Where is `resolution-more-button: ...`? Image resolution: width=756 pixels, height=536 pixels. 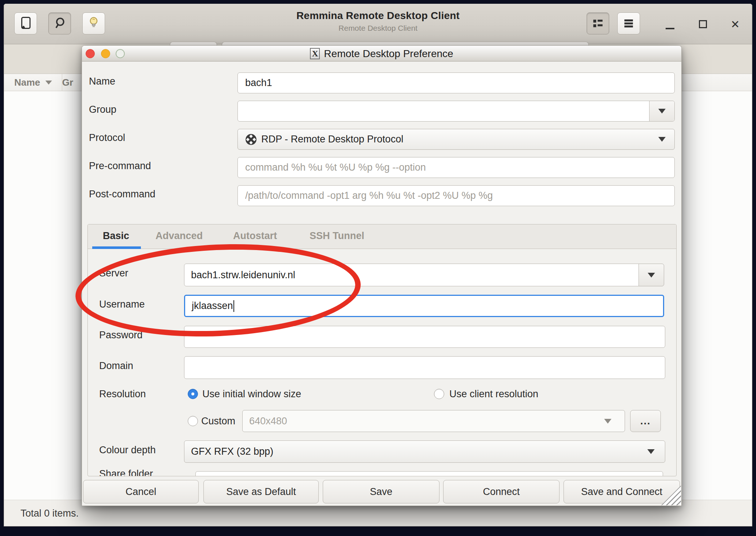 resolution-more-button: ... is located at coordinates (645, 421).